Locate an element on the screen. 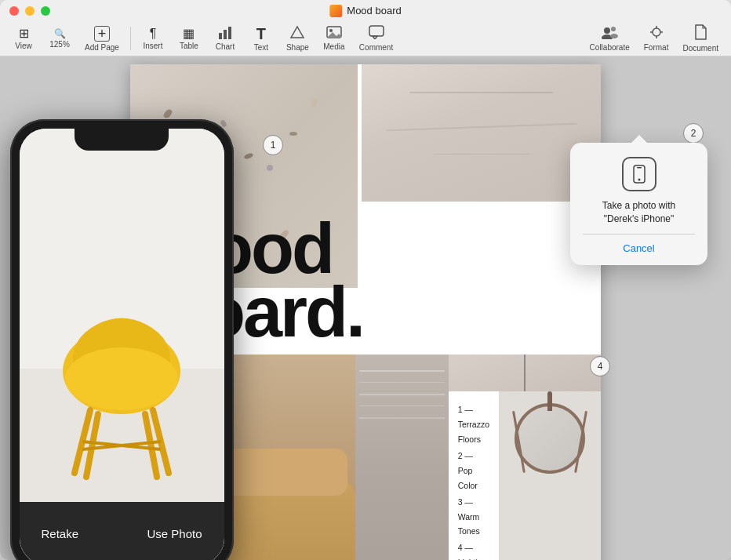  text-label: Text is located at coordinates (261, 47).